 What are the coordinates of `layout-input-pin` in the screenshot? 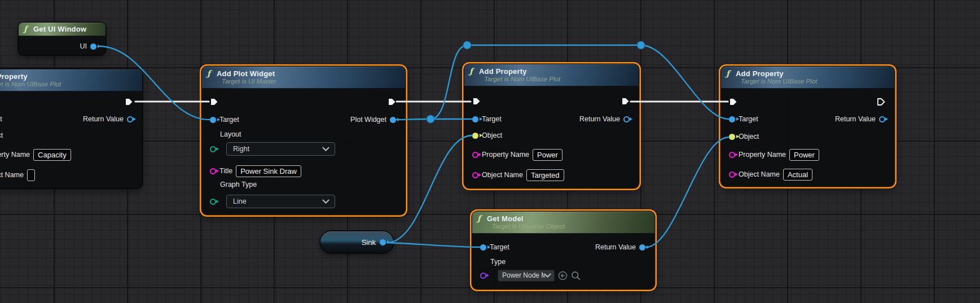 It's located at (213, 149).